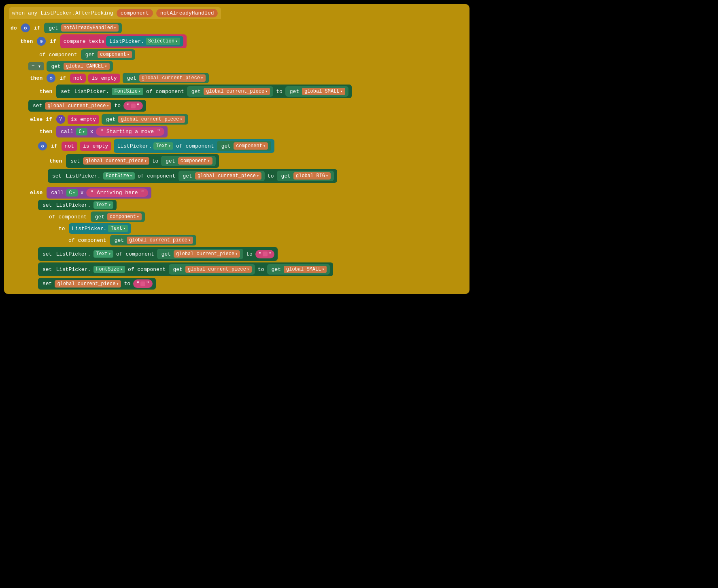 Image resolution: width=718 pixels, height=588 pixels. I want to click on get-current-piece-2: get global current_piece ▾, so click(230, 91).